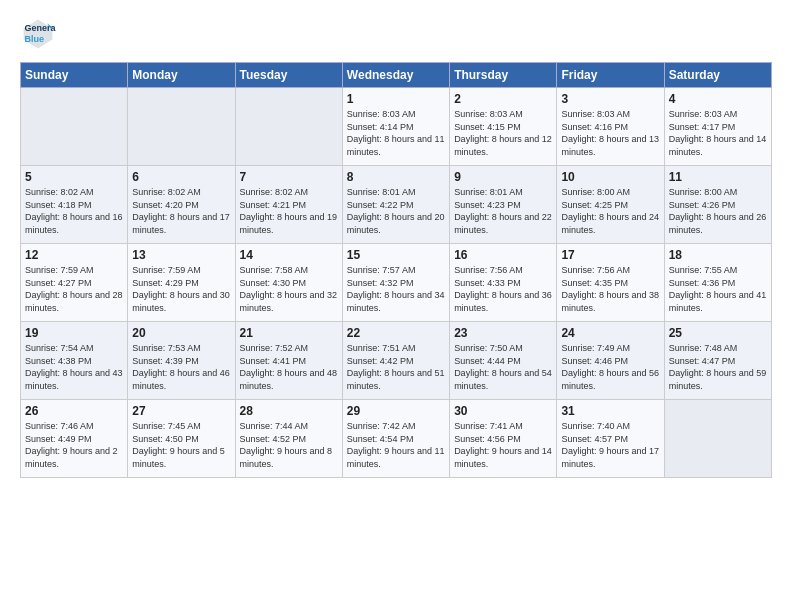 The height and width of the screenshot is (612, 792). What do you see at coordinates (181, 362) in the screenshot?
I see `sunset-text: Sunset: 4:39 PM` at bounding box center [181, 362].